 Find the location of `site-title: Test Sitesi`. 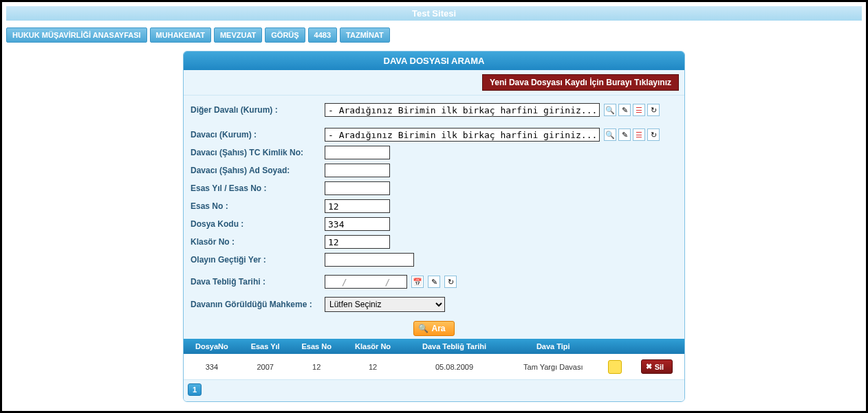

site-title: Test Sitesi is located at coordinates (434, 14).